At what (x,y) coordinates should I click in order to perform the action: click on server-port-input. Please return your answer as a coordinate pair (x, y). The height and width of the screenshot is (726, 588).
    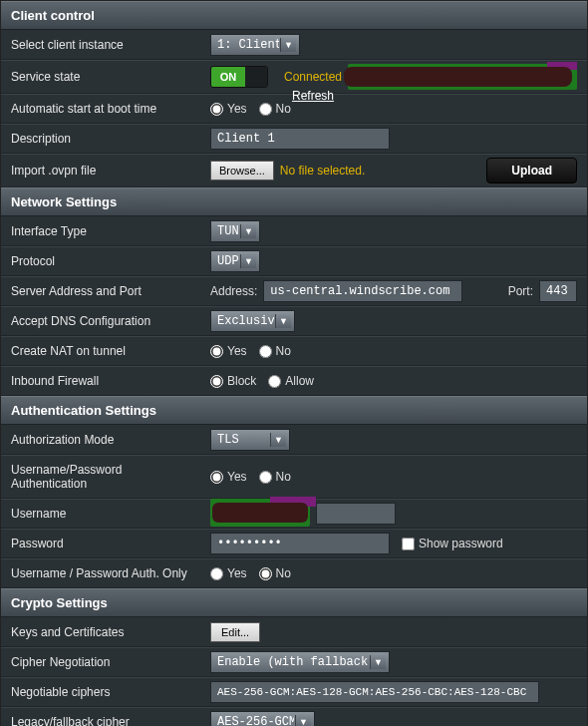
    Looking at the image, I should click on (558, 291).